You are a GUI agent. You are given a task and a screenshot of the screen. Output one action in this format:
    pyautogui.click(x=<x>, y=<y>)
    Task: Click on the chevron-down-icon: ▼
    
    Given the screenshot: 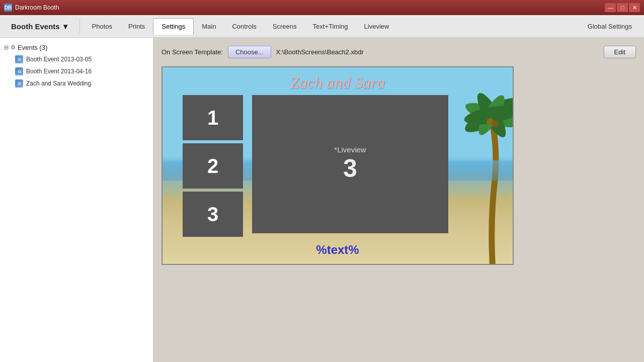 What is the action you would take?
    pyautogui.click(x=65, y=26)
    